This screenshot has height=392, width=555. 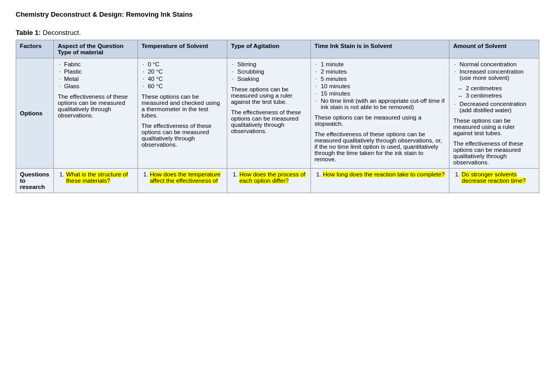 I want to click on list-item: How long does the reaction take to compl…, so click(x=385, y=174).